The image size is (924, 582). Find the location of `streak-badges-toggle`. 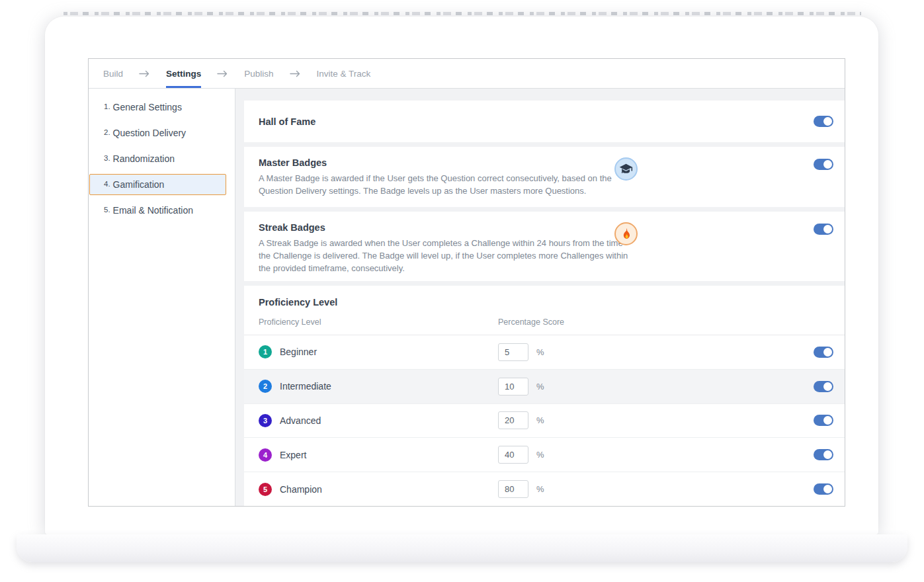

streak-badges-toggle is located at coordinates (823, 229).